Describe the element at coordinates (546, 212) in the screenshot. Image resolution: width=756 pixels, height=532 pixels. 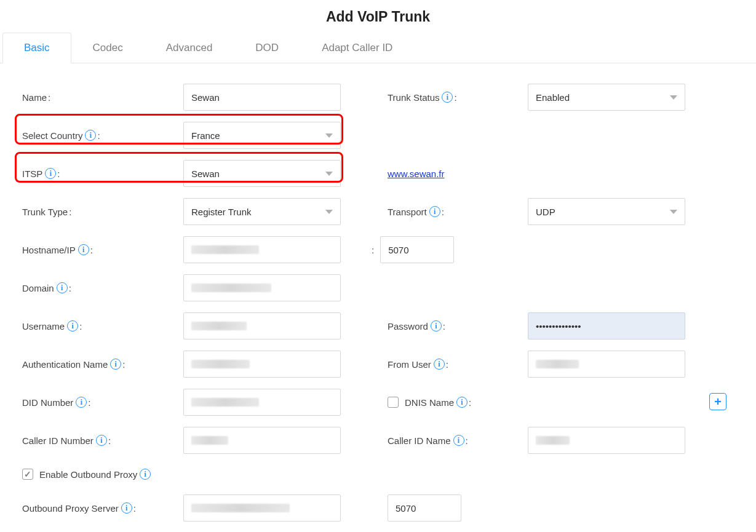
I see `transport-value: UDP` at that location.